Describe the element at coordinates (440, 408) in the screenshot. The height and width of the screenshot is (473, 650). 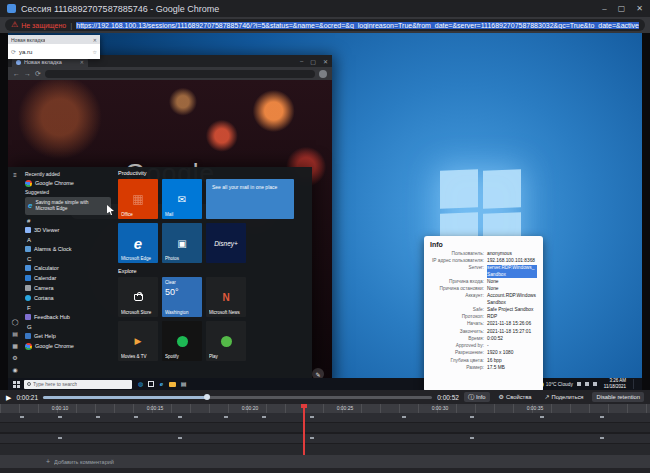
I see `ruler-tick: 0:00:30` at that location.